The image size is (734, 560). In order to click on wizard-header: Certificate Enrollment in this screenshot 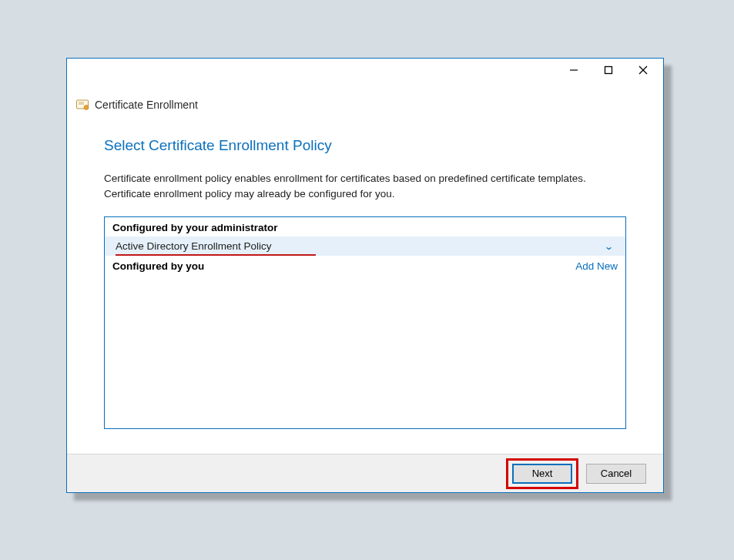, I will do `click(365, 96)`.